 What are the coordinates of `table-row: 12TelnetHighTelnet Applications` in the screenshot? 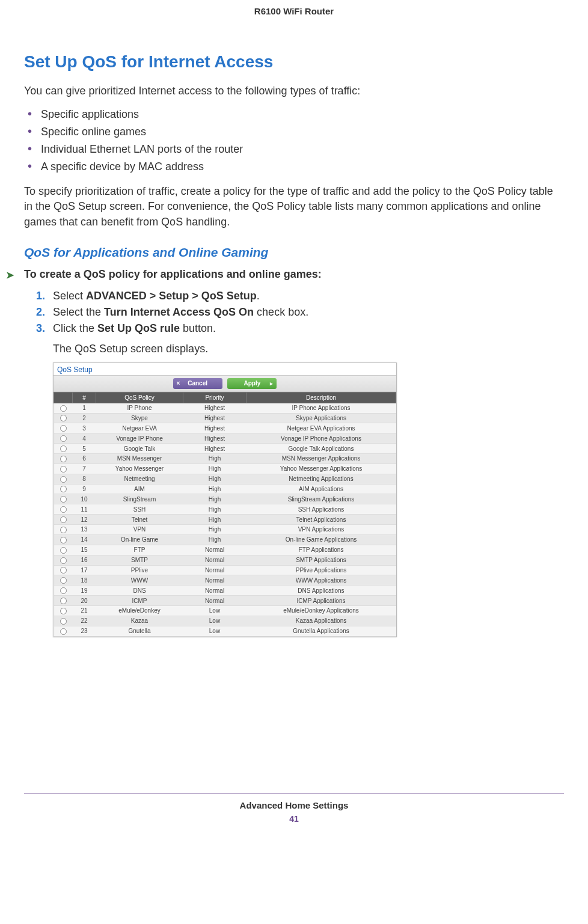 It's located at (225, 519).